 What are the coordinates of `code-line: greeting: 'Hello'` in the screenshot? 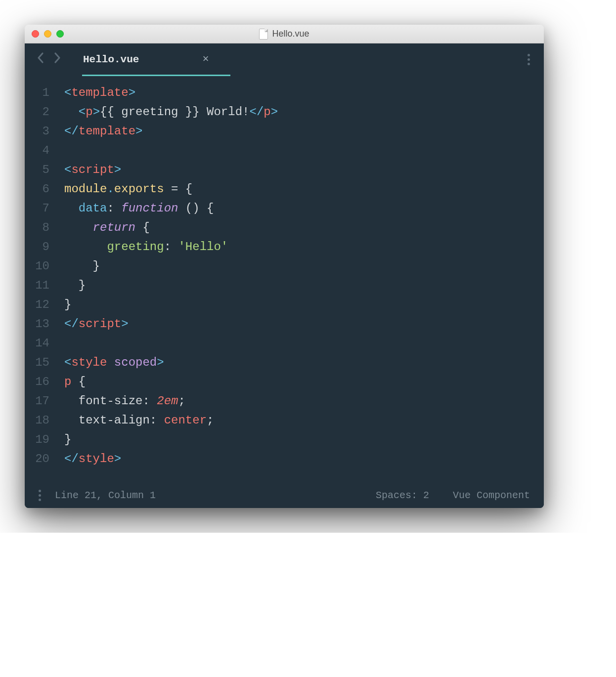 It's located at (304, 247).